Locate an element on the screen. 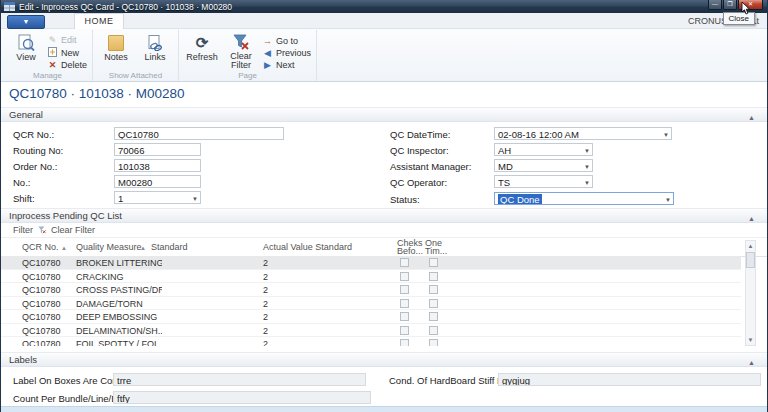  links-icon is located at coordinates (155, 42).